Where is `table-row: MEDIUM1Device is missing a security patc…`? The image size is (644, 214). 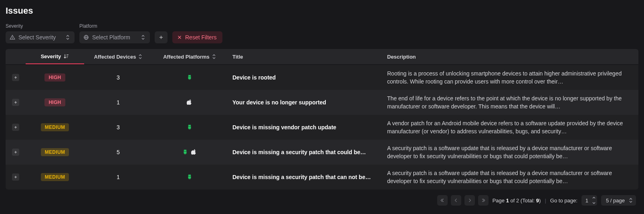 table-row: MEDIUM1Device is missing a security patc… is located at coordinates (322, 177).